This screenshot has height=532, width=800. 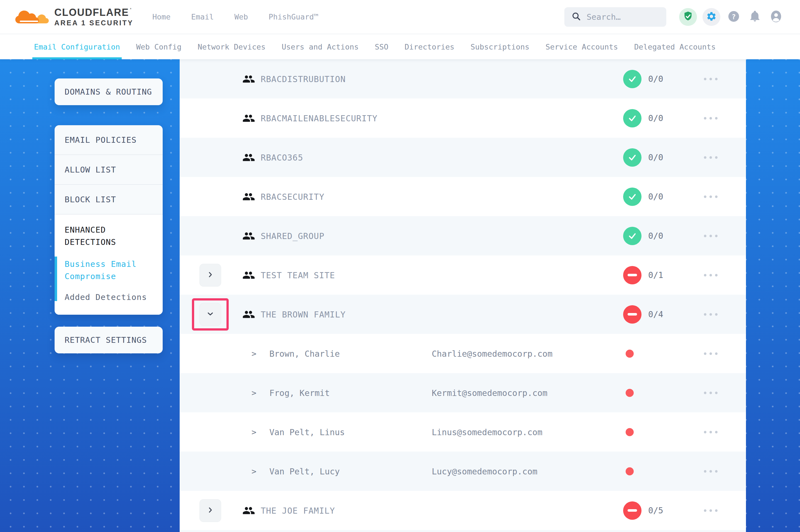 What do you see at coordinates (293, 17) in the screenshot?
I see `nav-item-phishguard: PhishGuard™` at bounding box center [293, 17].